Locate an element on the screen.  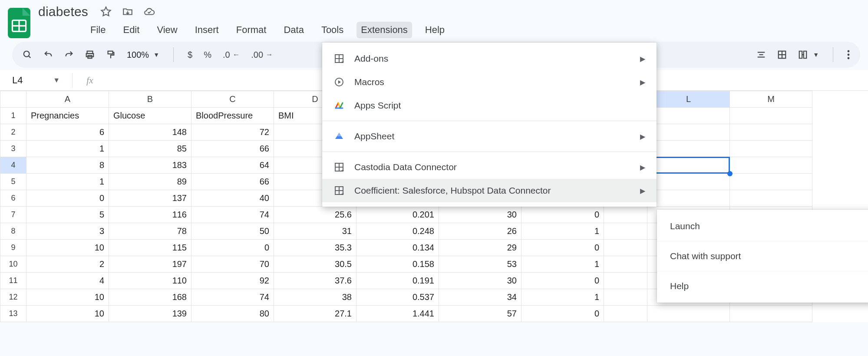
undo-icon is located at coordinates (48, 55).